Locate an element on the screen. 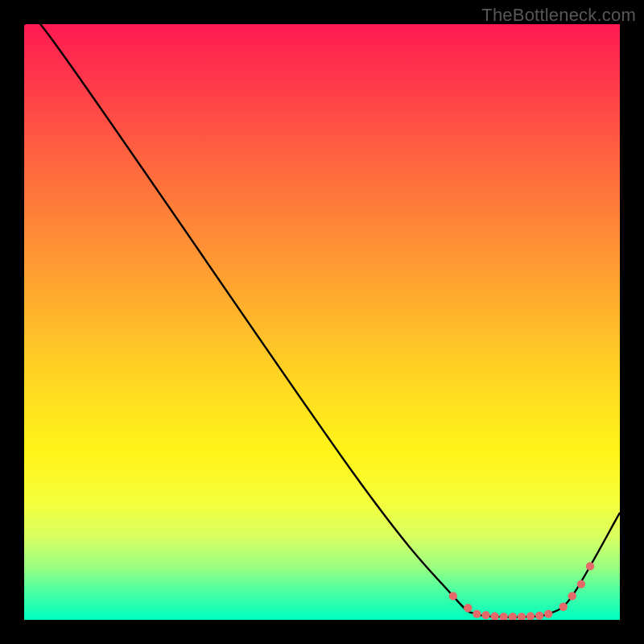 This screenshot has width=644, height=644. bead-markers is located at coordinates (522, 591).